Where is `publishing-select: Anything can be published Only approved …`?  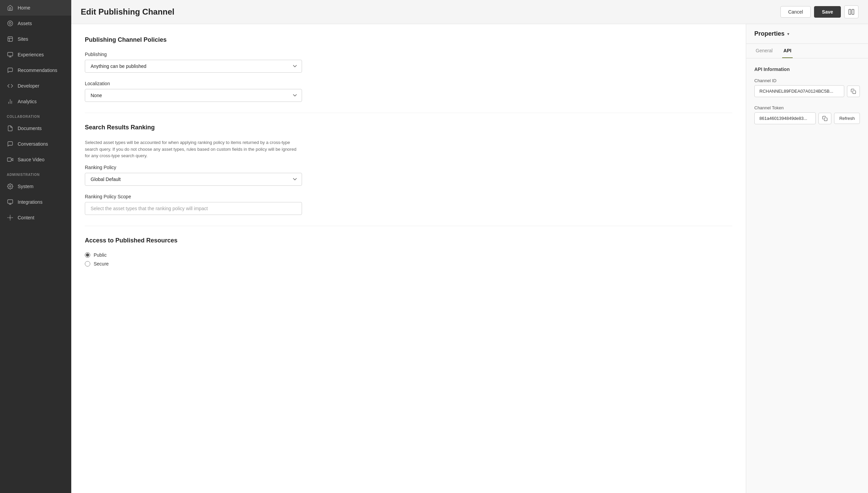 publishing-select: Anything can be published Only approved … is located at coordinates (193, 66).